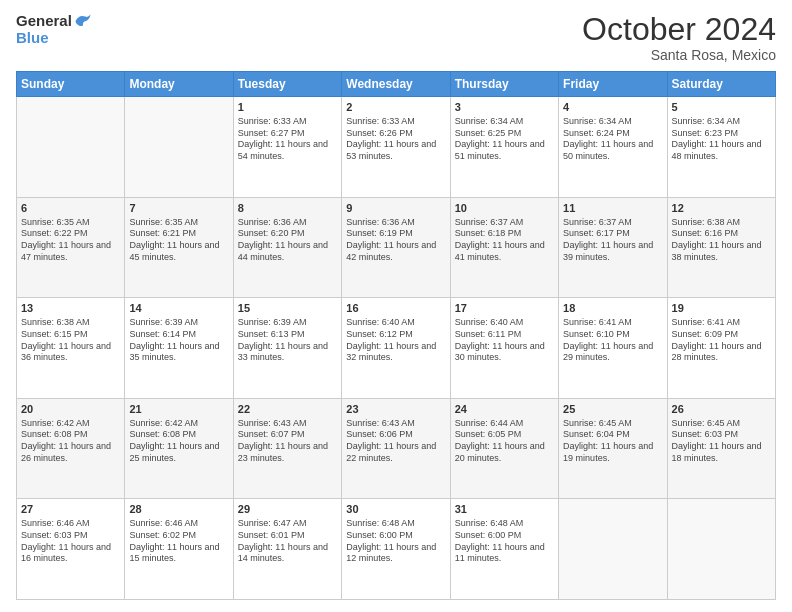 The image size is (792, 612). What do you see at coordinates (396, 240) in the screenshot?
I see `day-info: Sunrise: 6:36 AM Sunset: 6:19 PM Dayligh…` at bounding box center [396, 240].